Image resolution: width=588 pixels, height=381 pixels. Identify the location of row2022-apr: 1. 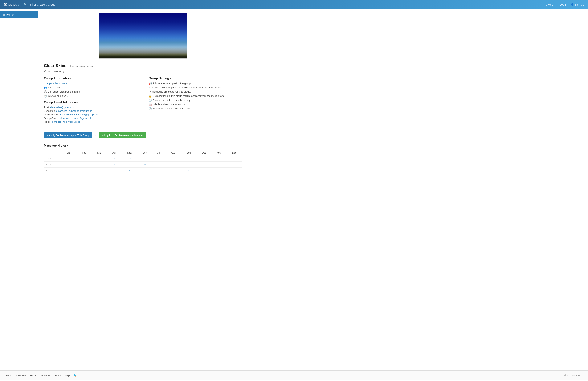
(114, 159).